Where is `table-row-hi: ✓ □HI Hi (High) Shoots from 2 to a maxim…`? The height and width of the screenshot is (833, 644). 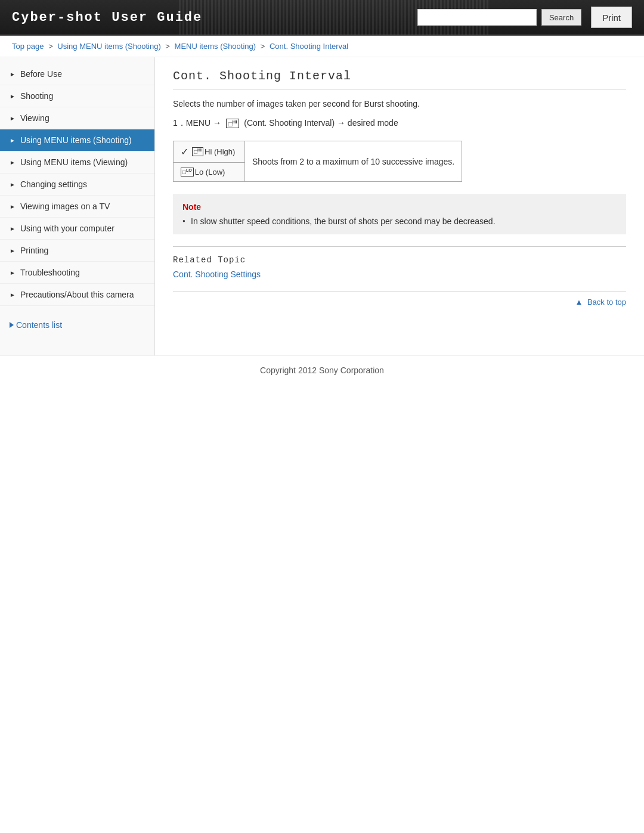
table-row-hi: ✓ □HI Hi (High) Shoots from 2 to a maxim… is located at coordinates (318, 152).